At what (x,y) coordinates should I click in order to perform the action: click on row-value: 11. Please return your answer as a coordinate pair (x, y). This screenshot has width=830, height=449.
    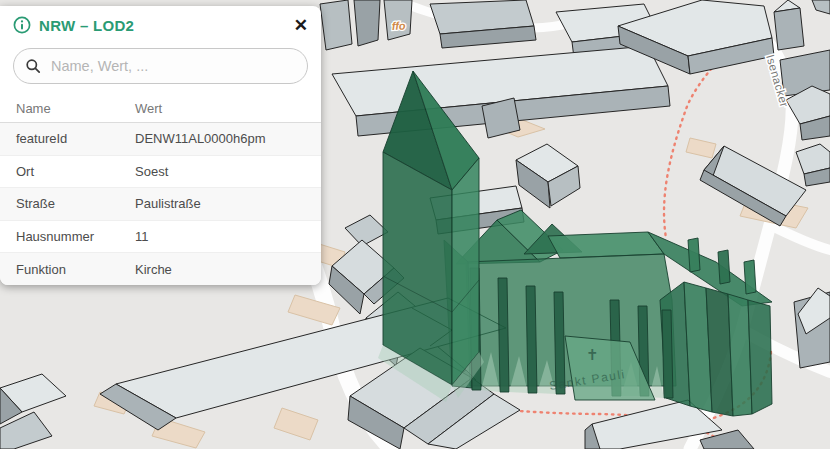
    Looking at the image, I should click on (220, 236).